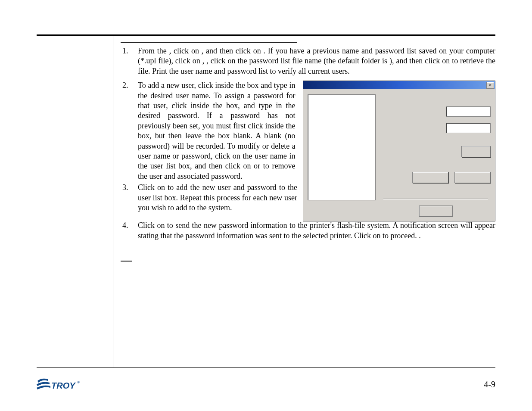 This screenshot has width=532, height=411. Describe the element at coordinates (266, 368) in the screenshot. I see `bottom-horizontal-rule` at that location.